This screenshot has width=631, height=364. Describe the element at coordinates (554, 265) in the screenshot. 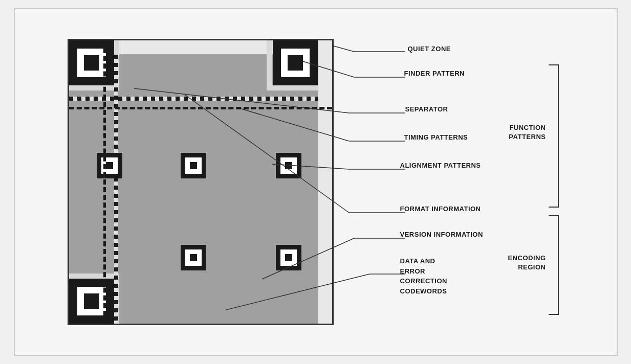

I see `encoding-region-bracket` at that location.